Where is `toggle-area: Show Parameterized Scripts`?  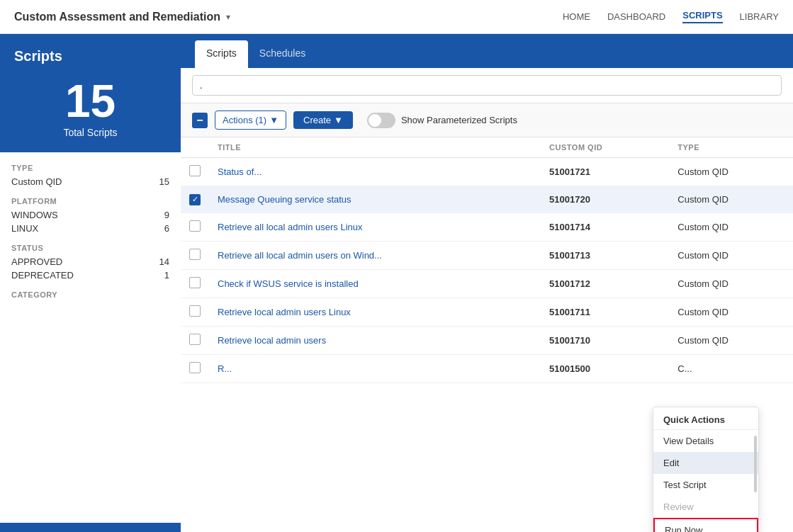
toggle-area: Show Parameterized Scripts is located at coordinates (442, 120).